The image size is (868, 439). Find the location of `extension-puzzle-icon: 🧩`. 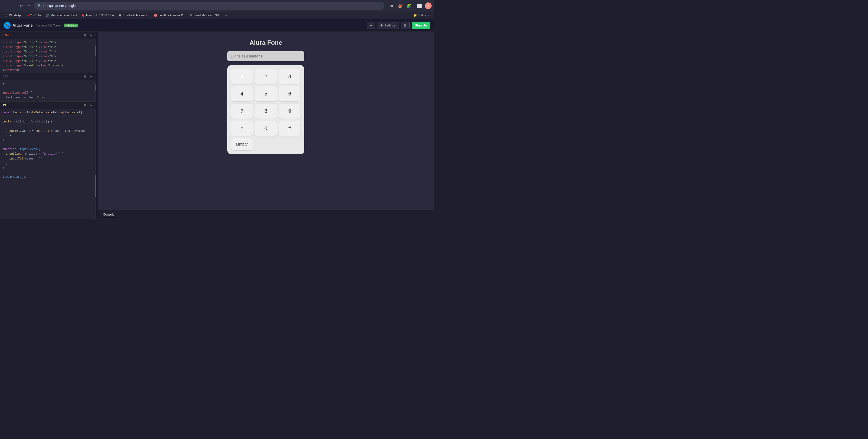

extension-puzzle-icon: 🧩 is located at coordinates (409, 6).